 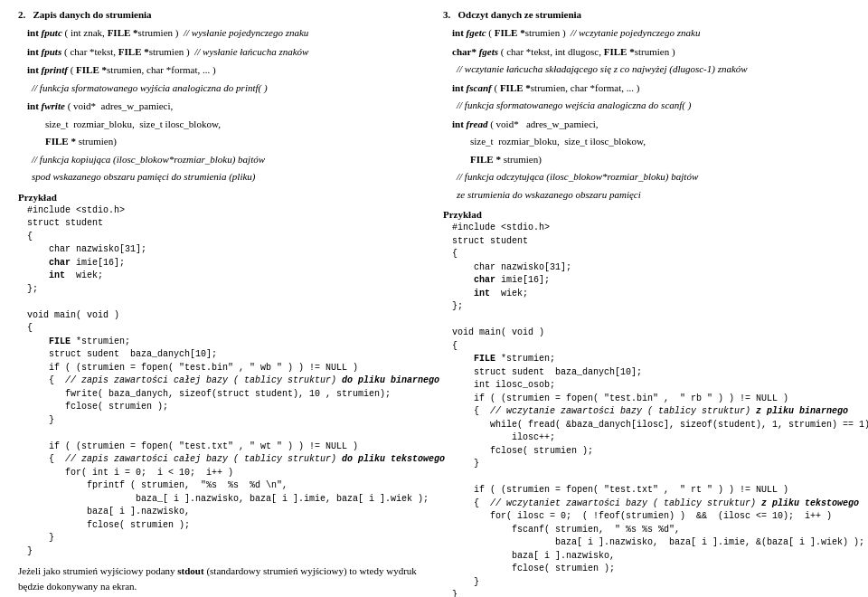 What do you see at coordinates (586, 88) in the screenshot?
I see `fscanf-param: strumien, char *format, ... )` at bounding box center [586, 88].